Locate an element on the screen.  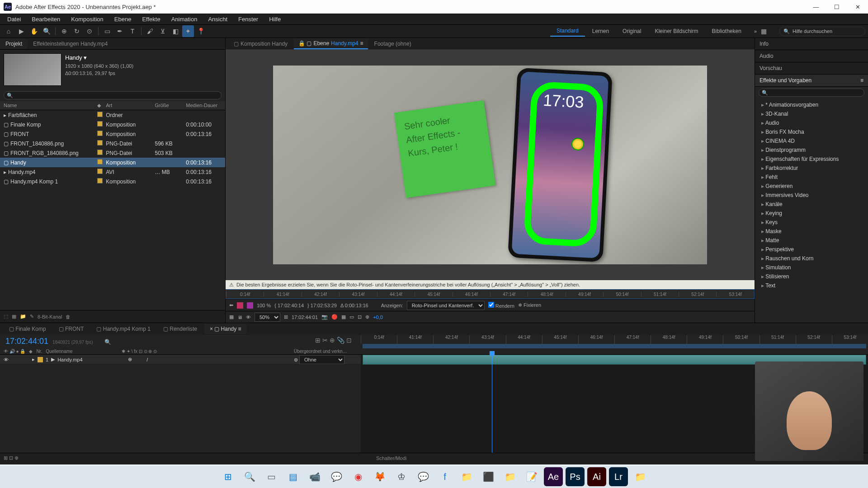
ruler-tick: 45:14f is located at coordinates (560, 339).